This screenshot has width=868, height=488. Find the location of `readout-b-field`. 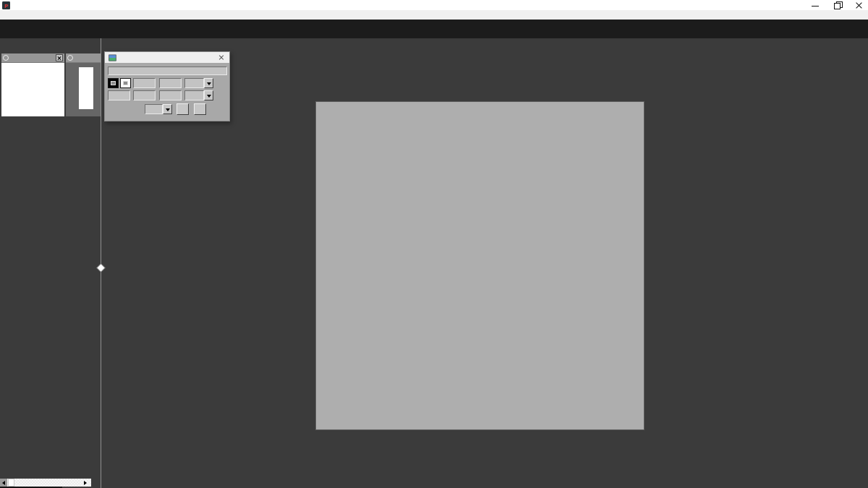

readout-b-field is located at coordinates (171, 95).